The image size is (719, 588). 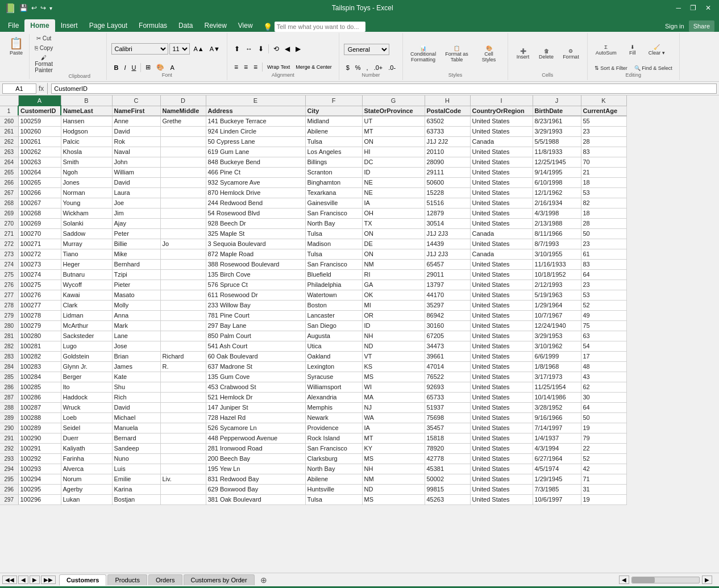 What do you see at coordinates (393, 223) in the screenshot?
I see `table-cell: TX` at bounding box center [393, 223].